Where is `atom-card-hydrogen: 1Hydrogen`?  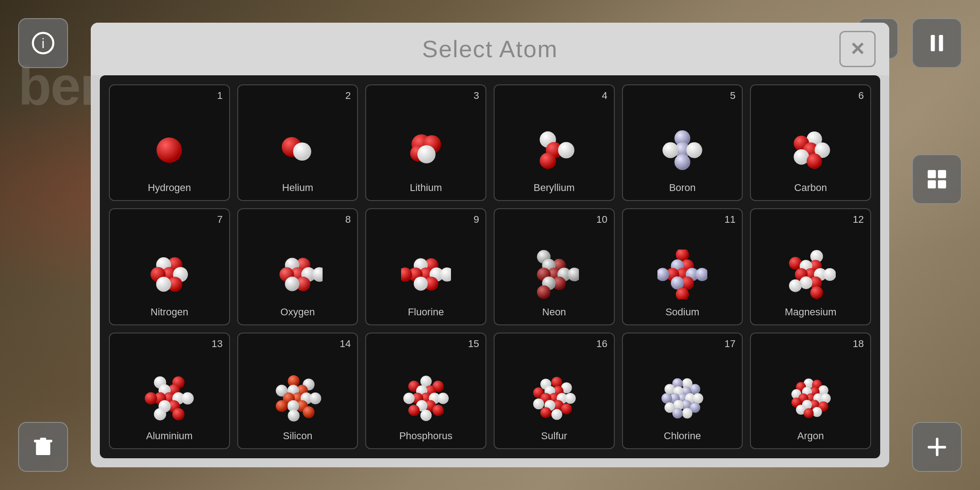
atom-card-hydrogen: 1Hydrogen is located at coordinates (170, 142).